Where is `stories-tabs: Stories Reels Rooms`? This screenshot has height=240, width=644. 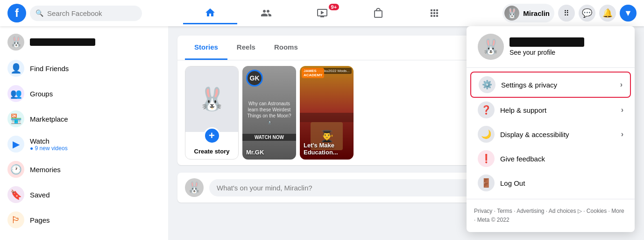 stories-tabs: Stories Reels Rooms is located at coordinates (332, 48).